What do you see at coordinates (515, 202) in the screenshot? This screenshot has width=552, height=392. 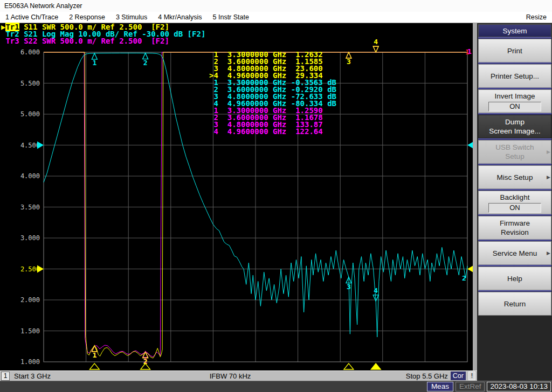 I see `softkey-backlight: BacklightON` at bounding box center [515, 202].